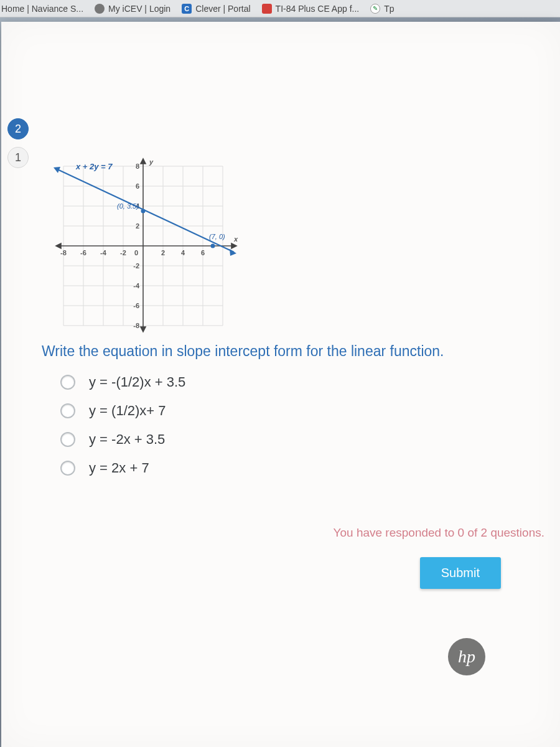 This screenshot has width=560, height=747. Describe the element at coordinates (42, 9) in the screenshot. I see `bookmark-naviance: Home | Naviance S...` at that location.